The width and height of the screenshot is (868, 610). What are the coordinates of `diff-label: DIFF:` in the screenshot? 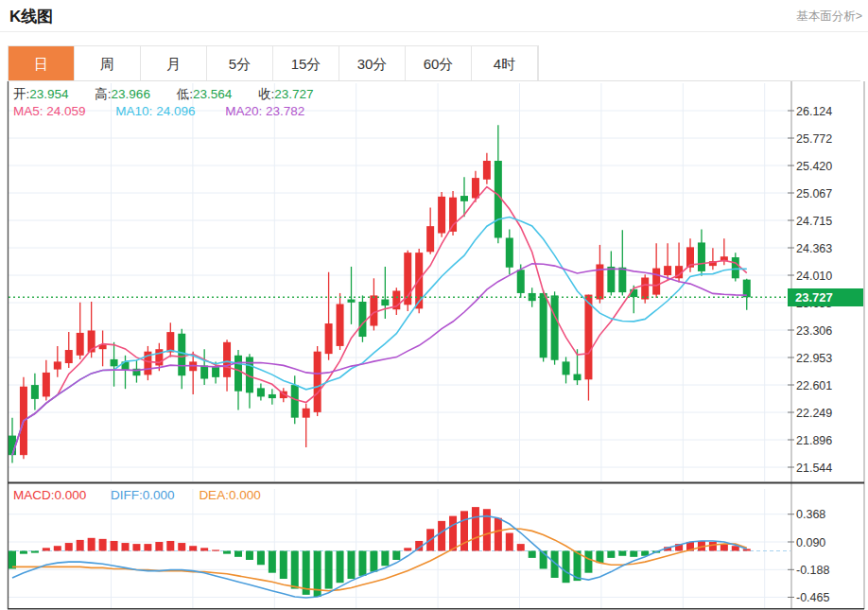 It's located at (127, 496).